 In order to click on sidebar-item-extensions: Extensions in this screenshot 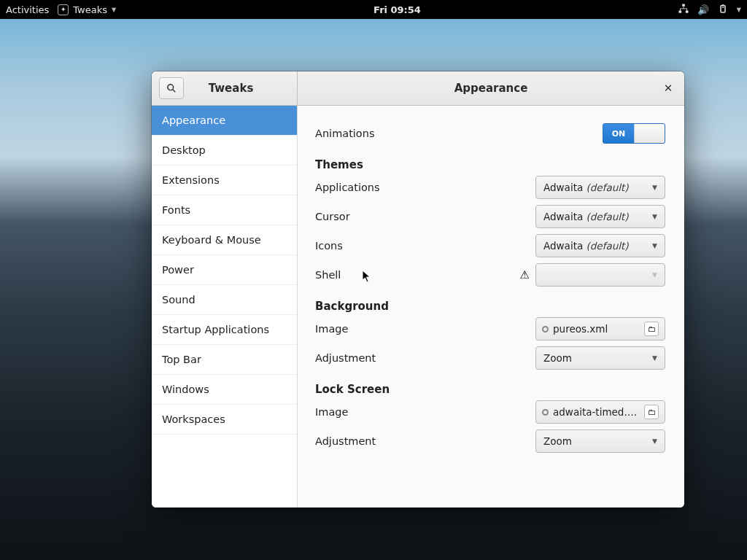, I will do `click(225, 181)`.